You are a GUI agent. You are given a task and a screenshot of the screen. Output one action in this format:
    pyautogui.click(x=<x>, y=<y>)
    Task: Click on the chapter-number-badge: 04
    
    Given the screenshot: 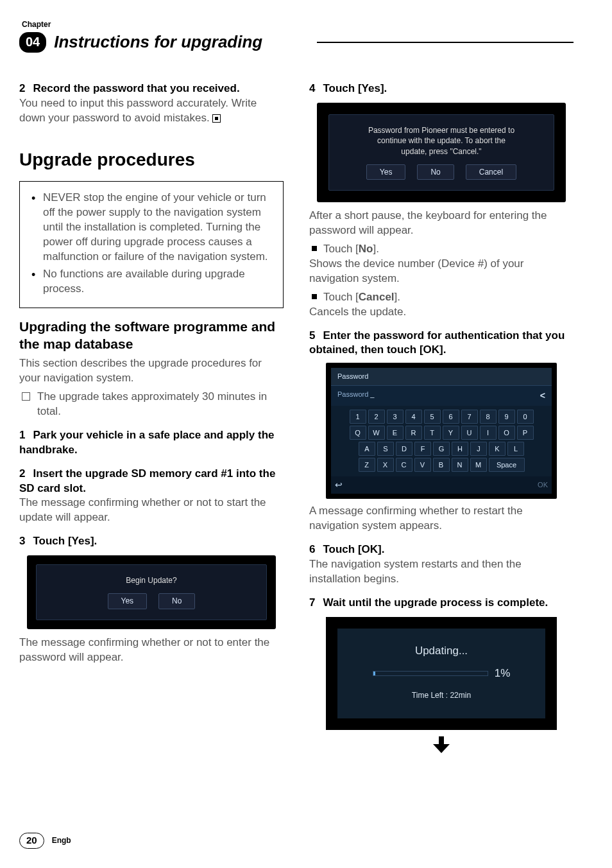 What is the action you would take?
    pyautogui.click(x=33, y=42)
    